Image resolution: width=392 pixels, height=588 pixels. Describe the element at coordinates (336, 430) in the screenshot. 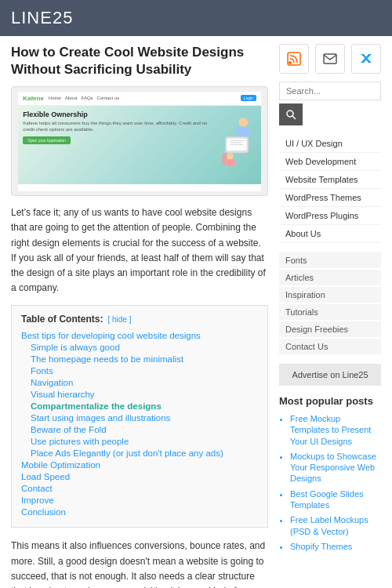

I see `popular-post-item: Free Mockup Templates to Present Your UI…` at that location.